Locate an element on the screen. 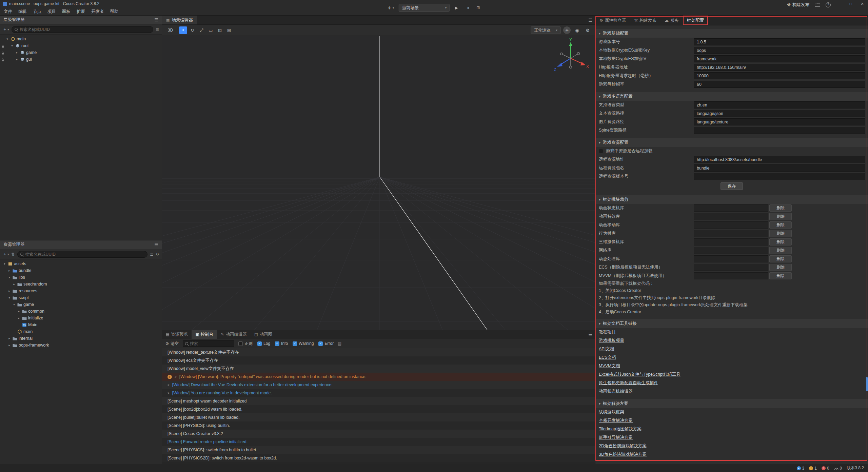  maximize-button: □ is located at coordinates (851, 4).